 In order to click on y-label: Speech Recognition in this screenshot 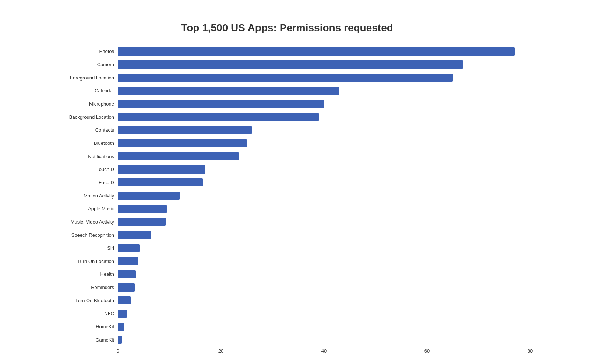, I will do `click(81, 235)`.